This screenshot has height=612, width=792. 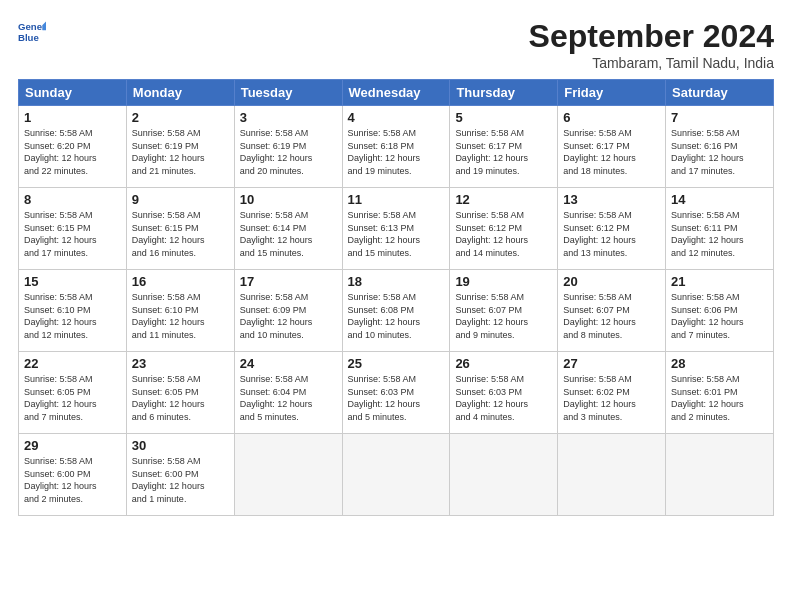 I want to click on table-row: 26Sunrise: 5:58 AMSunset: 6:03 PMDayligh…, so click(x=504, y=393).